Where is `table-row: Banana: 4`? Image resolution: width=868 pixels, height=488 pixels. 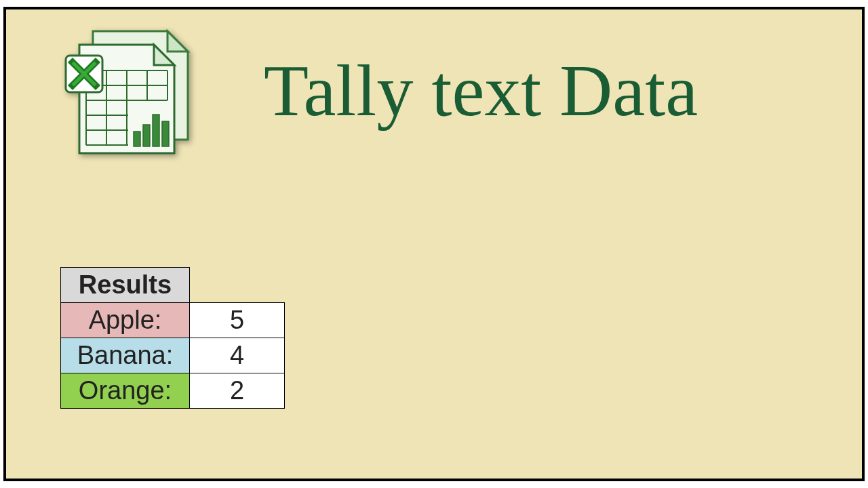 table-row: Banana: 4 is located at coordinates (173, 356).